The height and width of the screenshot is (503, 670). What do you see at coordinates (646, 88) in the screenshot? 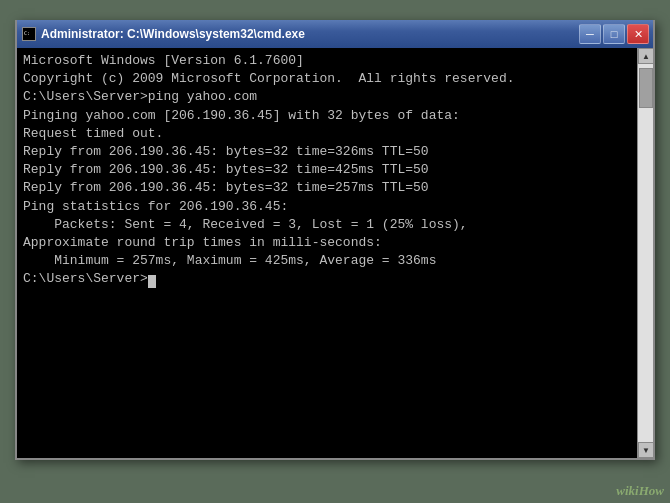
I see `scroll-thumb` at bounding box center [646, 88].